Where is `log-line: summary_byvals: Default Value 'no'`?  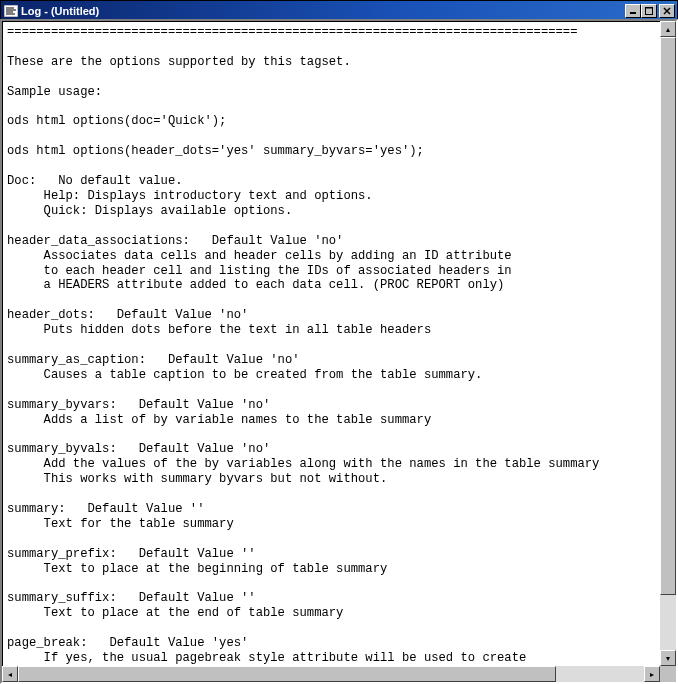
log-line: summary_byvals: Default Value 'no' is located at coordinates (138, 449).